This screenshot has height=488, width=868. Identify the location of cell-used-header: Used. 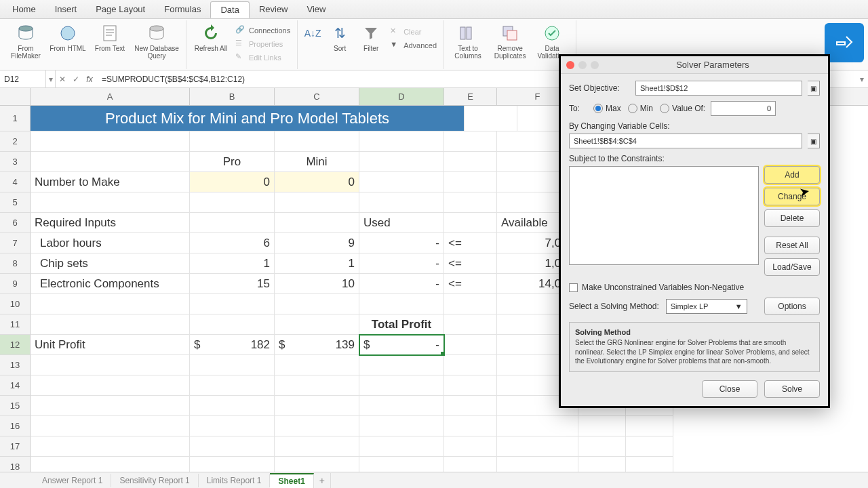
(401, 223).